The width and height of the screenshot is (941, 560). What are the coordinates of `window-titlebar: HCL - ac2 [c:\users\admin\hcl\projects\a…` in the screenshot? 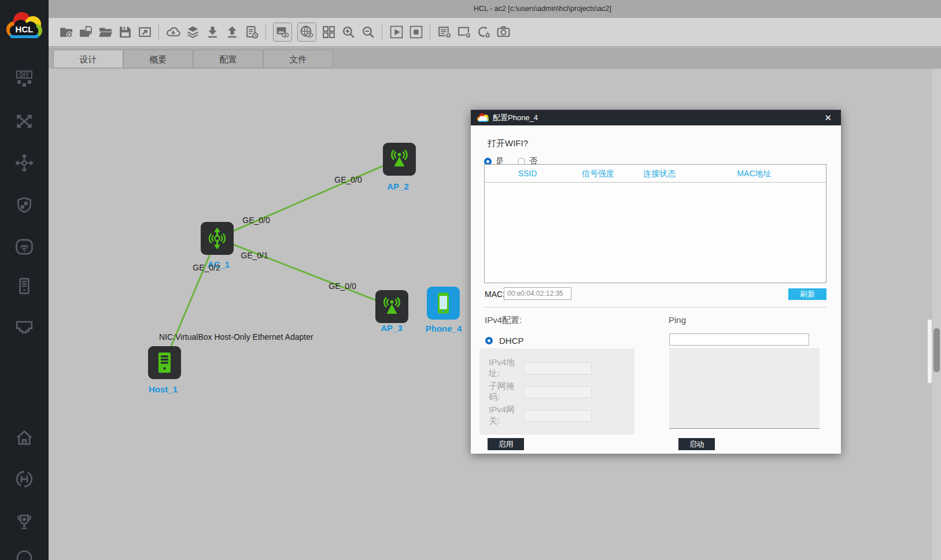 It's located at (495, 9).